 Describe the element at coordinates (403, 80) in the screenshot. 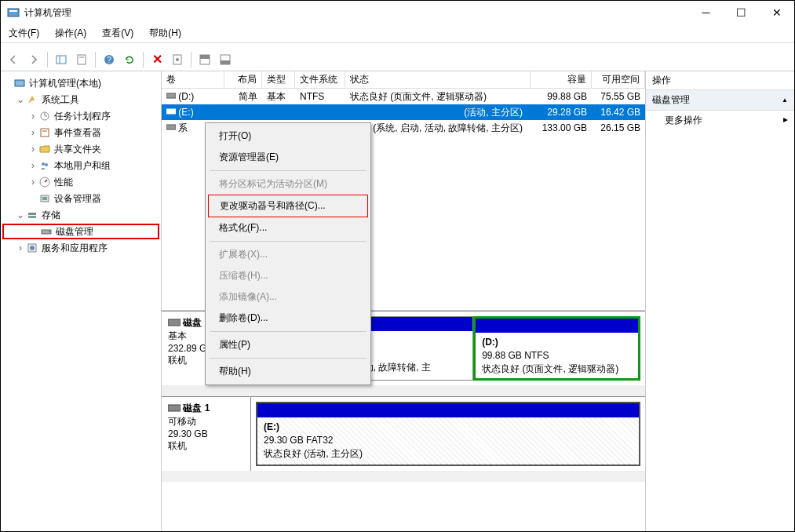

I see `table-header: 卷 布局 类型 文件系统 状态 容量 可用空间` at that location.